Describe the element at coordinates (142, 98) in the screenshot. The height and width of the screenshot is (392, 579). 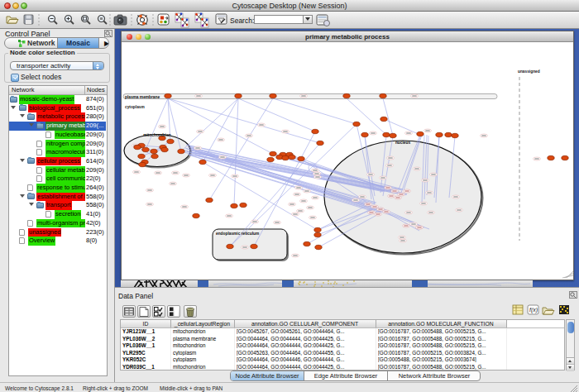
I see `svg-text: plasma membrane` at that location.